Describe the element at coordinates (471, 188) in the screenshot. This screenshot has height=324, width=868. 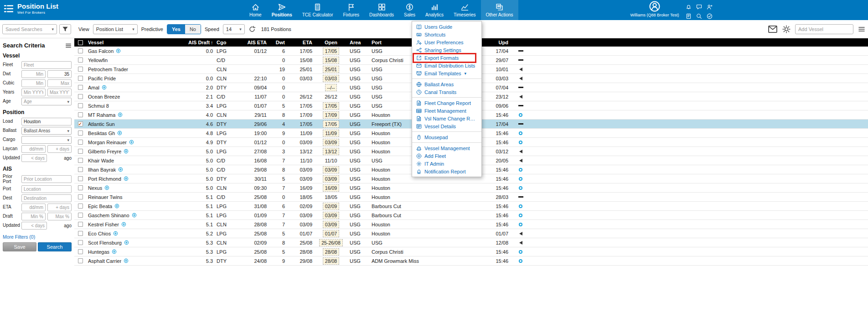
I see `table-row: Nexus5.0CLN09:30716/0916/09USGHouston15:…` at that location.